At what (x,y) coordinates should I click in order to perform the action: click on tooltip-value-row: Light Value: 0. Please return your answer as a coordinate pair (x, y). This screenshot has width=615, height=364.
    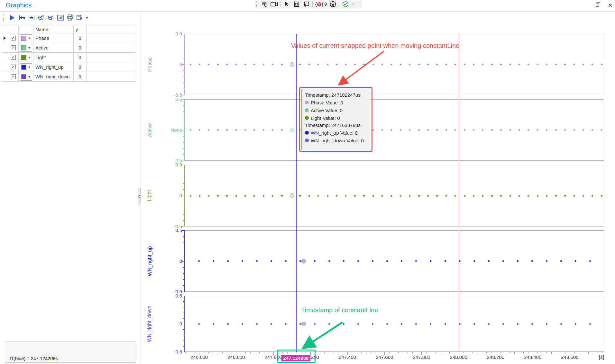
    Looking at the image, I should click on (336, 118).